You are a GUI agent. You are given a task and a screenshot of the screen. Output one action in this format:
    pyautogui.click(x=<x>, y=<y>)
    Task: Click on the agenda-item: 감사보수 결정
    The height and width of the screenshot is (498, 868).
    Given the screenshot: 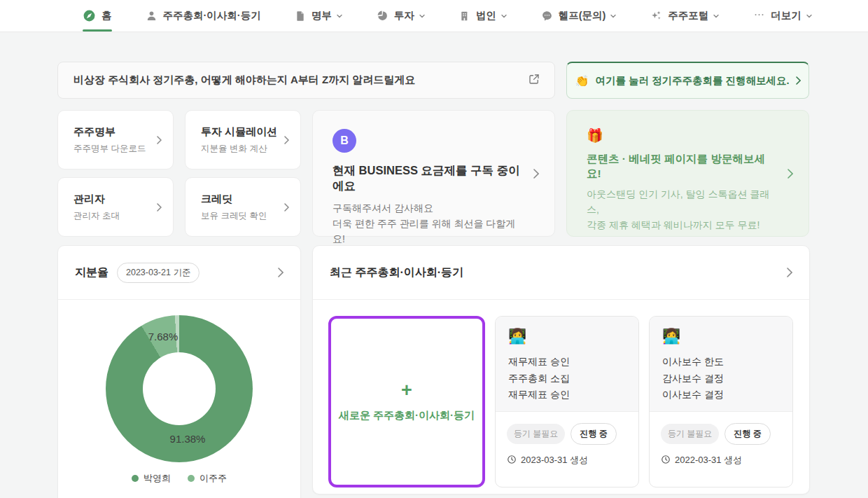 What is the action you would take?
    pyautogui.click(x=721, y=379)
    